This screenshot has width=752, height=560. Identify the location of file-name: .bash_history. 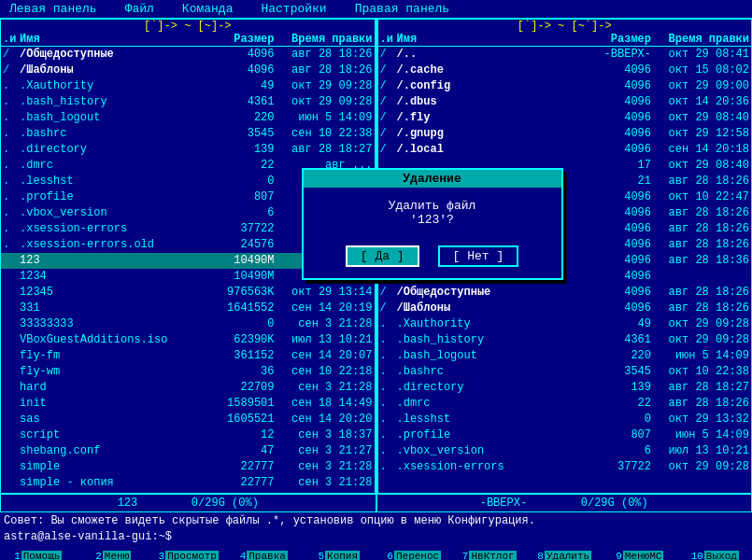
(488, 340).